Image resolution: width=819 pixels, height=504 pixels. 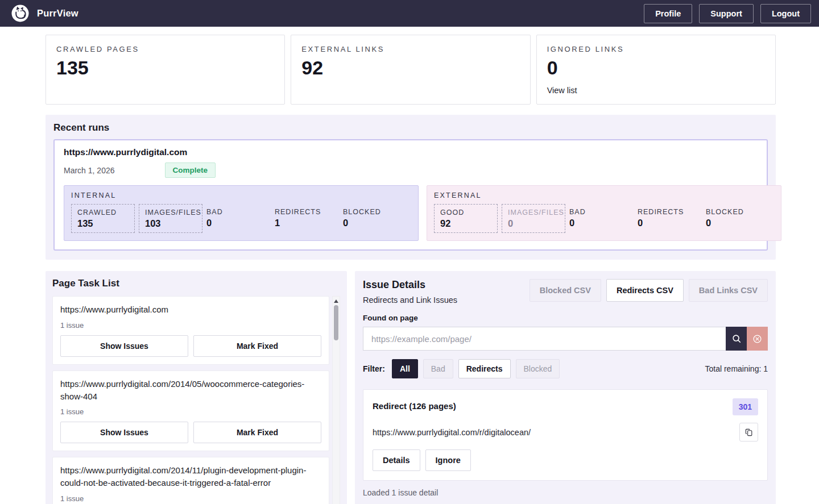 I want to click on stat-label: IGNORED LINKS, so click(x=656, y=49).